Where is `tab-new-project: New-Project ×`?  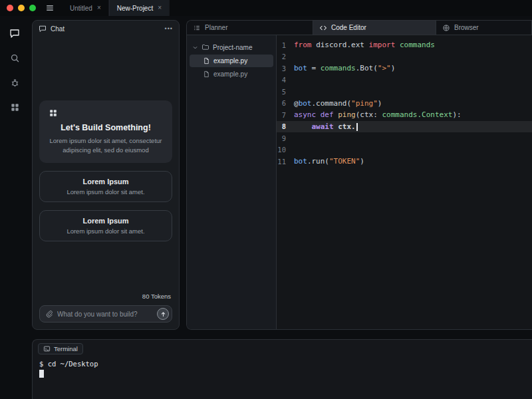
tab-new-project: New-Project × is located at coordinates (140, 8).